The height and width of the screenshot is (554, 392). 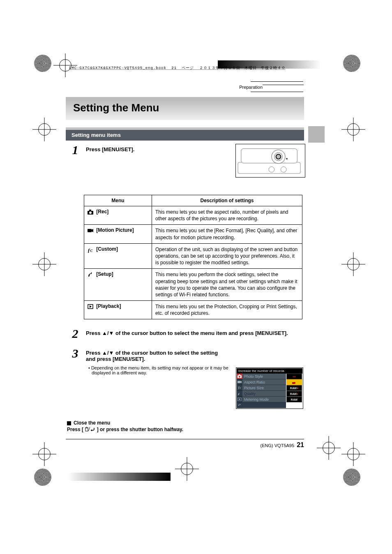 I want to click on table-row: [Rec] This menu lets you set the aspect …, so click(x=193, y=215).